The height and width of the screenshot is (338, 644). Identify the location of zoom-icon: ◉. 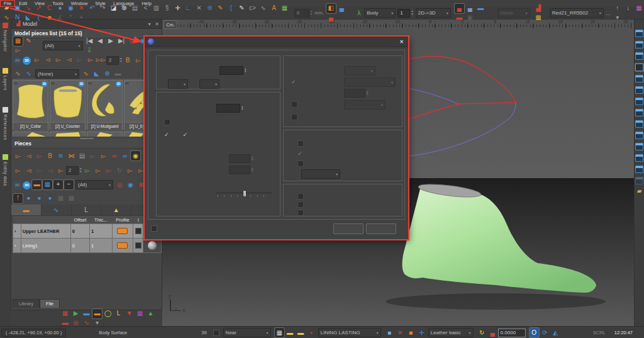
(70, 9).